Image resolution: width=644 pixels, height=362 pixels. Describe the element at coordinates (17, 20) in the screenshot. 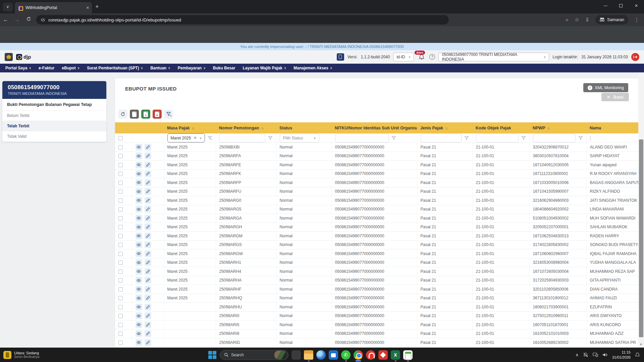

I see `forward-button: →` at that location.